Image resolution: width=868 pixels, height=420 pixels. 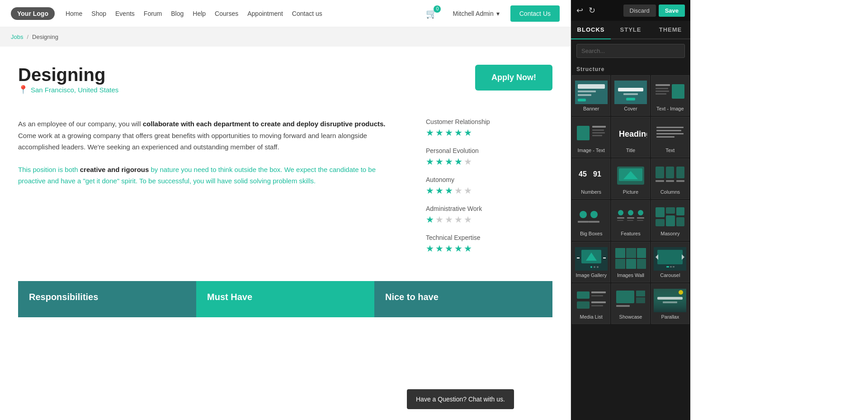 I want to click on panel-content: Banner Cover, so click(x=631, y=248).